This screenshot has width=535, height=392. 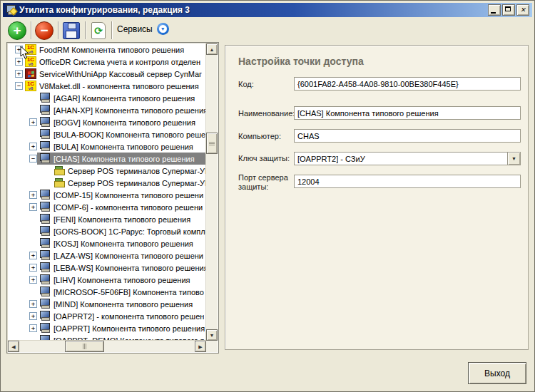 What do you see at coordinates (71, 30) in the screenshot?
I see `save-button` at bounding box center [71, 30].